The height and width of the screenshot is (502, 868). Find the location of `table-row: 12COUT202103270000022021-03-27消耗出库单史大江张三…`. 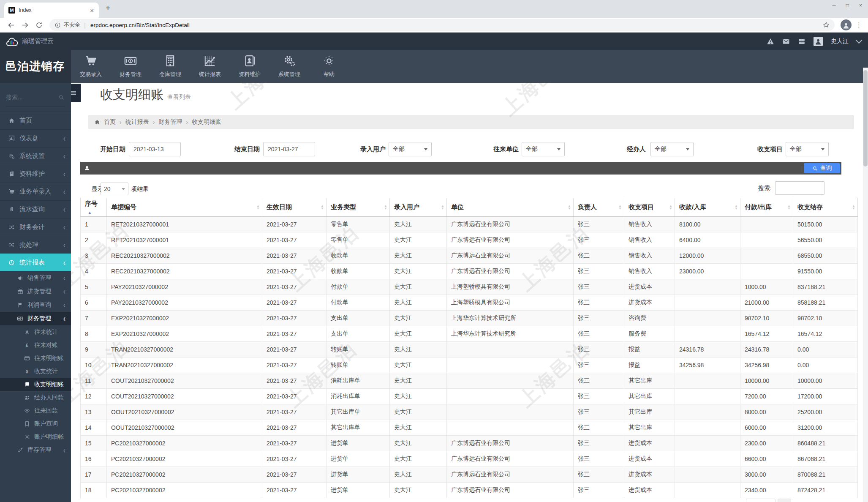

table-row: 12COUT202103270000022021-03-27消耗出库单史大江张三… is located at coordinates (469, 396).